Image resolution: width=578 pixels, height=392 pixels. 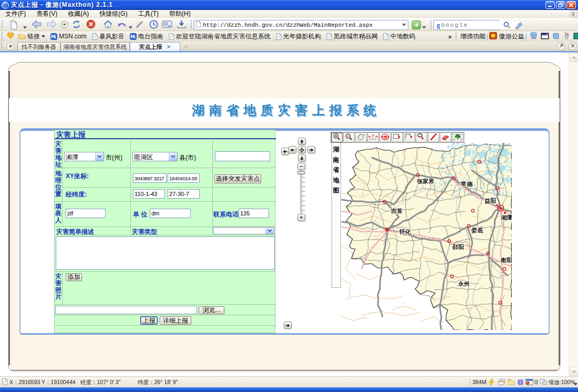 What do you see at coordinates (520, 383) in the screenshot?
I see `notes-book-icon` at bounding box center [520, 383].